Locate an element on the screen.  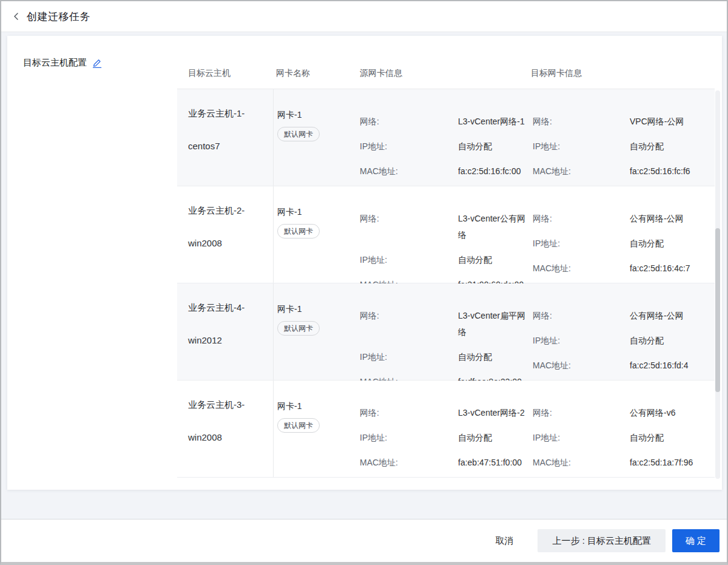
cell-target-nic-info: 网络: 公有网络-v6 IP地址: 自动分配 MAC地址: fa:c2:5d:1… is located at coordinates (624, 442).